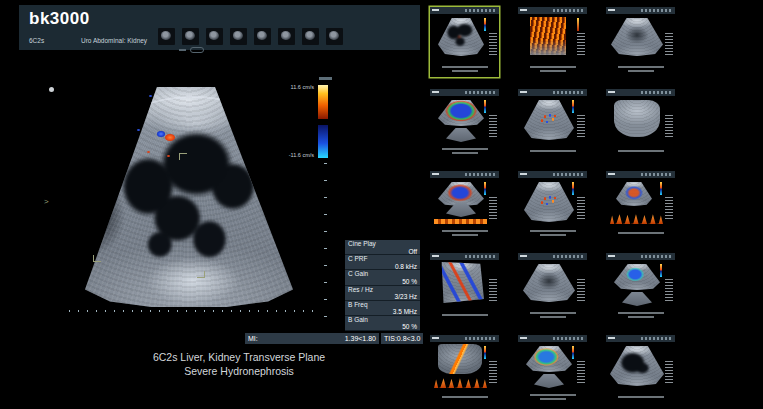  Describe the element at coordinates (382, 324) in the screenshot. I see `control-row: B Gain 50 %` at that location.